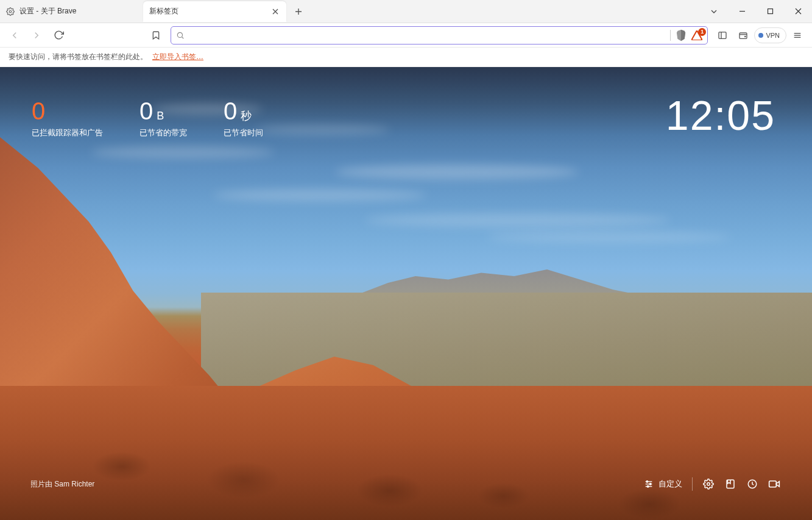  I want to click on tab-title: 设置 - 关于 Brave, so click(48, 11).